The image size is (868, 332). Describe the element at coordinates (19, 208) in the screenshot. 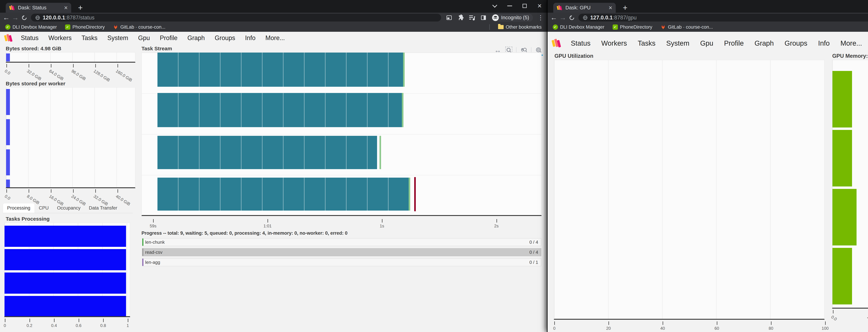

I see `tab-processing: Processing` at that location.